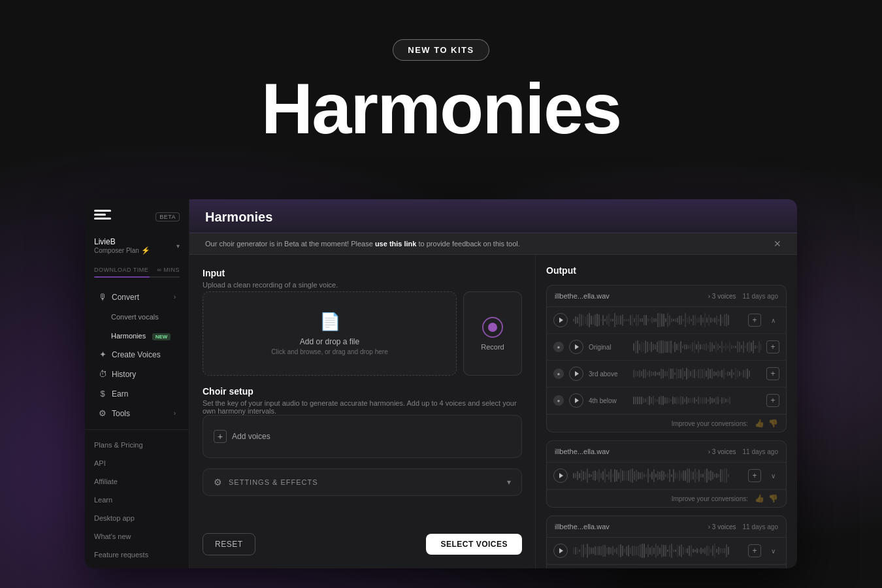  What do you see at coordinates (362, 436) in the screenshot?
I see `add-voices-button: + Add voices` at bounding box center [362, 436].